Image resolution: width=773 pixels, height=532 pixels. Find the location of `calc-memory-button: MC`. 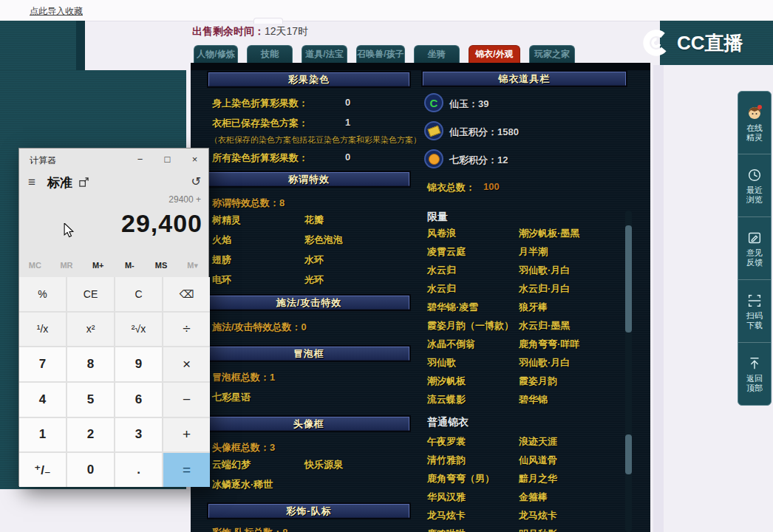

calc-memory-button: MC is located at coordinates (35, 265).